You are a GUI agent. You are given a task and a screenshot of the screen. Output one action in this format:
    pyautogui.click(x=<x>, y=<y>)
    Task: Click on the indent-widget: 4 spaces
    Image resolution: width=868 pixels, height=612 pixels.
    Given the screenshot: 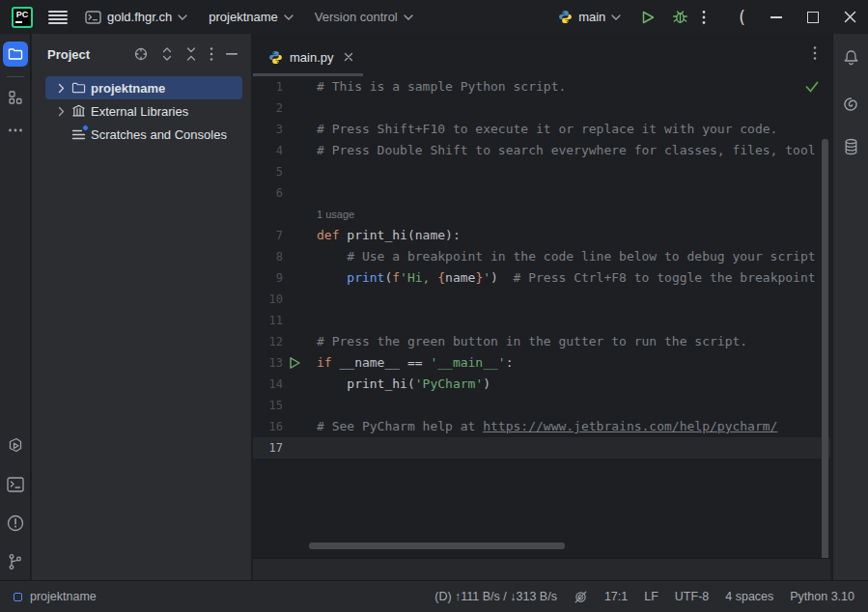 What is the action you would take?
    pyautogui.click(x=749, y=597)
    